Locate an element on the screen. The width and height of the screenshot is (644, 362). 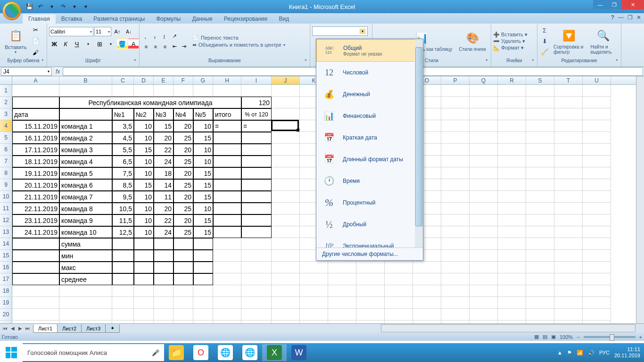
decrease-indent-icon: ⇤ is located at coordinates (174, 47).